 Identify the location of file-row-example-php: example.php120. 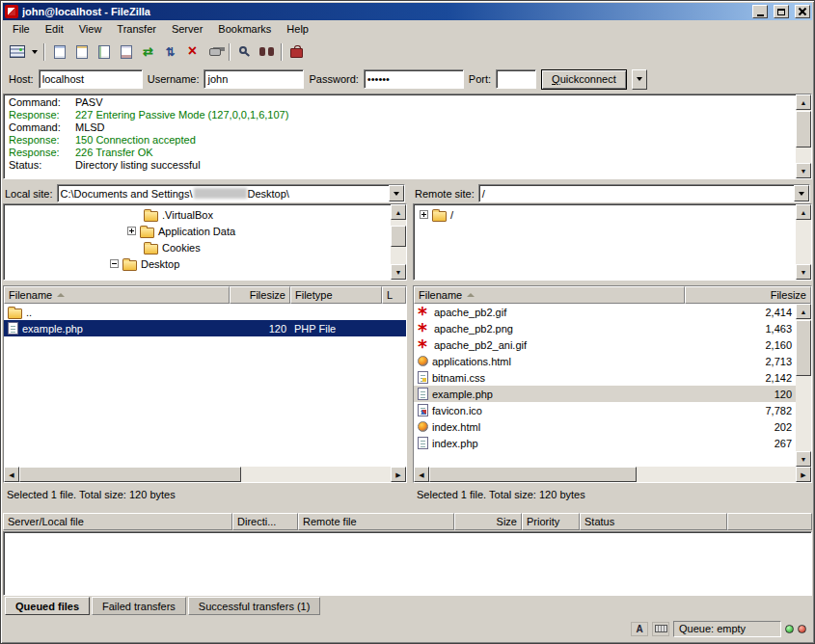
(605, 393).